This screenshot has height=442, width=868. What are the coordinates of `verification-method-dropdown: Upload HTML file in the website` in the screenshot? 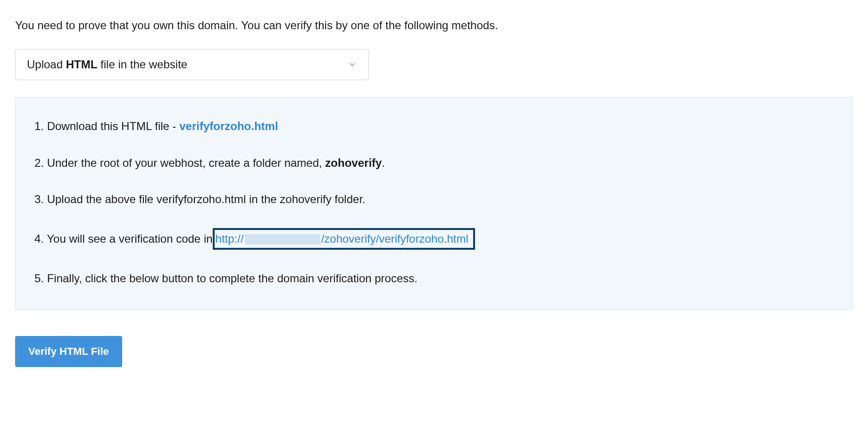 It's located at (192, 65).